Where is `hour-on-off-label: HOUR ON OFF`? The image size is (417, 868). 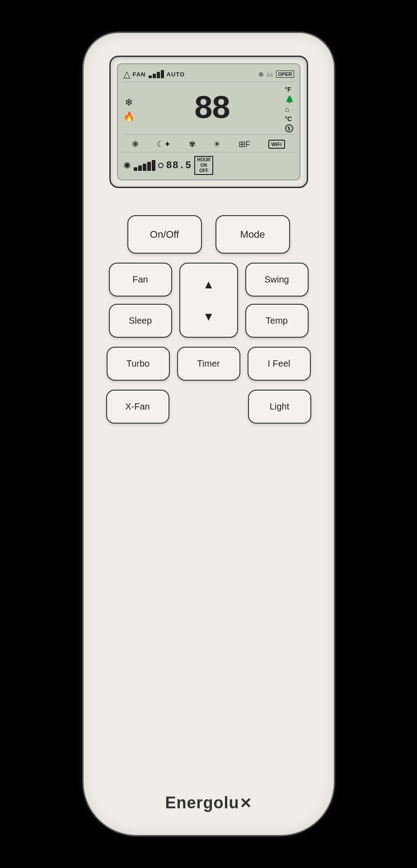 hour-on-off-label: HOUR ON OFF is located at coordinates (203, 165).